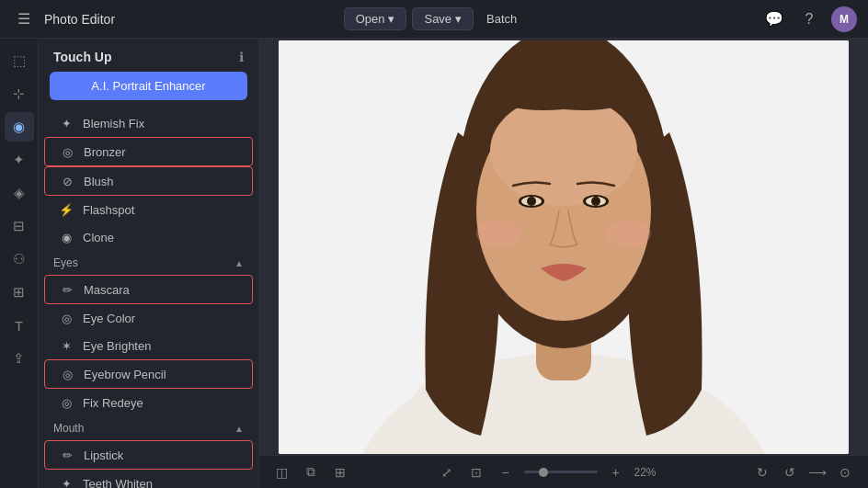 The height and width of the screenshot is (488, 868). I want to click on history-icon: ⊙, so click(845, 472).